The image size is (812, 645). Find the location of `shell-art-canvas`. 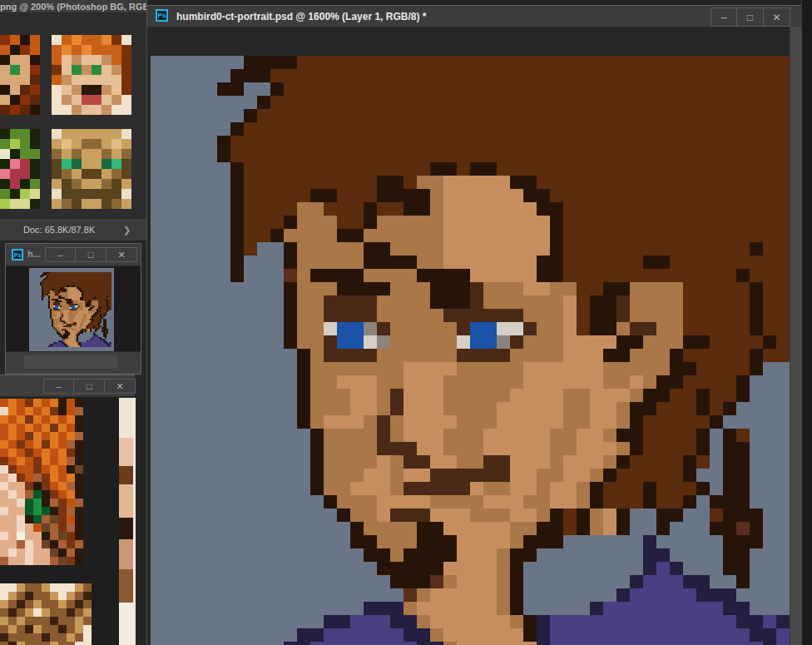

shell-art-canvas is located at coordinates (46, 614).